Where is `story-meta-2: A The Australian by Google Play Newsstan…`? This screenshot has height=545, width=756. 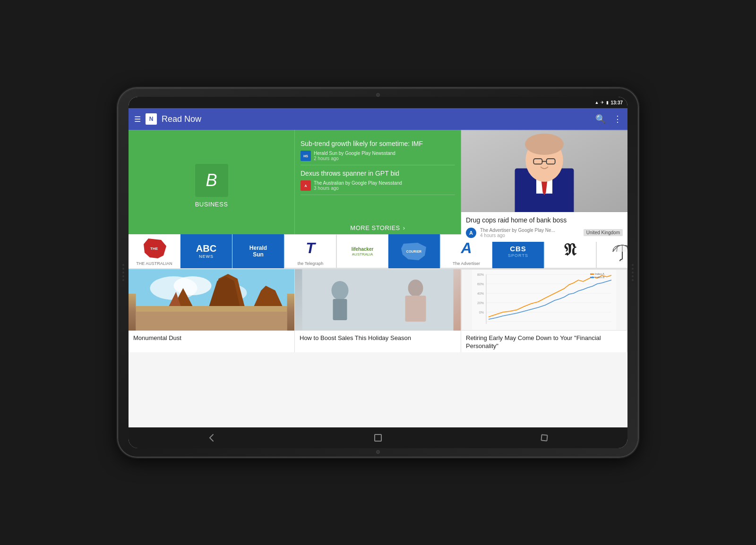
story-meta-2: A The Australian by Google Play Newsstan… is located at coordinates (378, 186).